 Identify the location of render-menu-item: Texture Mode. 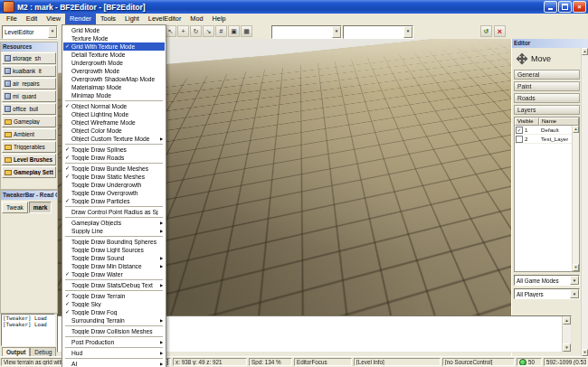
(114, 38).